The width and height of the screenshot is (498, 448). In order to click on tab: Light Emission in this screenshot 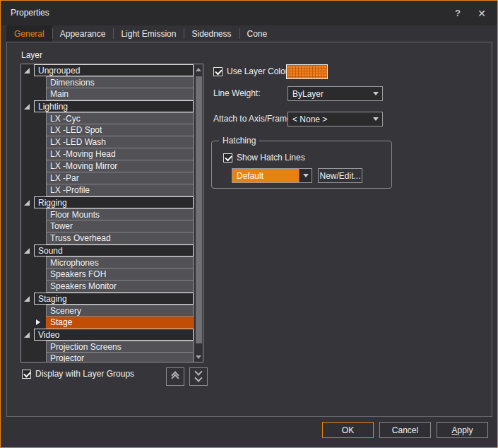, I will do `click(148, 34)`.